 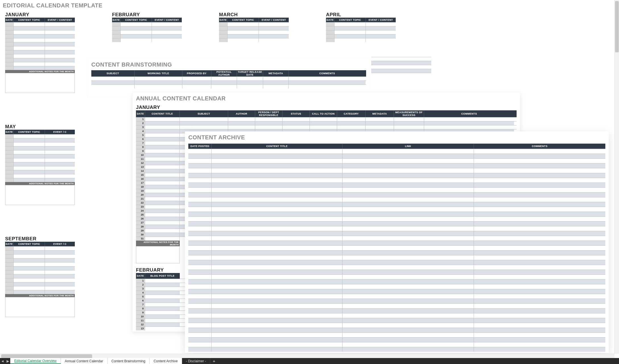 I want to click on archive-header: DATE POSTED CONTENT TITLE LINK COMMENTS, so click(x=397, y=146).